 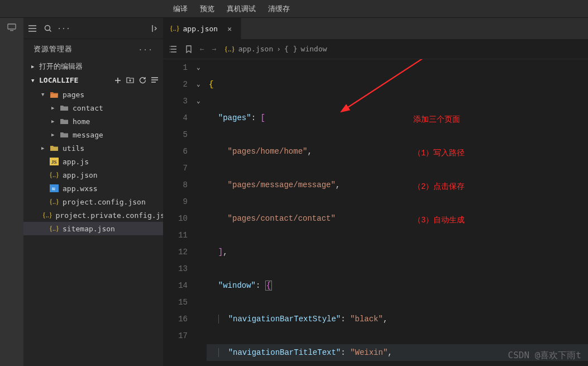 I want to click on opened-editors-label: 打开的编辑器, so click(x=61, y=66).